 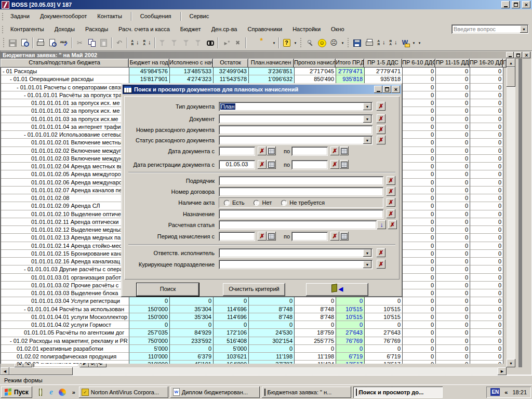 I want to click on print-icon, so click(x=41, y=43).